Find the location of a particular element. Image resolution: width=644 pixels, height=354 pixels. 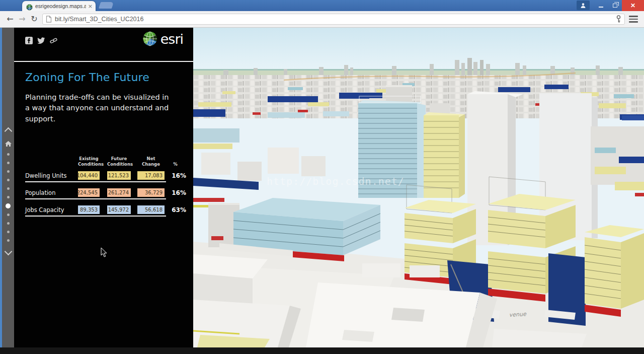

home-icon is located at coordinates (8, 144).